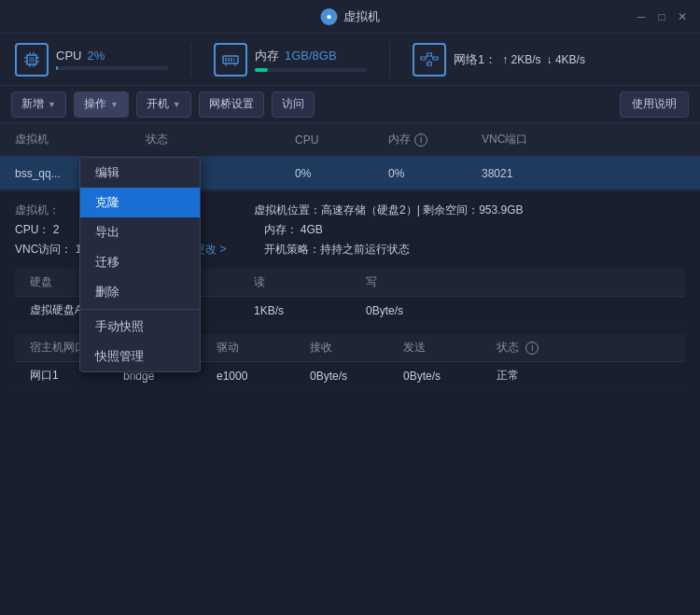  I want to click on location-value: 虚拟机位置：高速存储（硬盘2）| 剩余空间：953.9GB, so click(388, 211).